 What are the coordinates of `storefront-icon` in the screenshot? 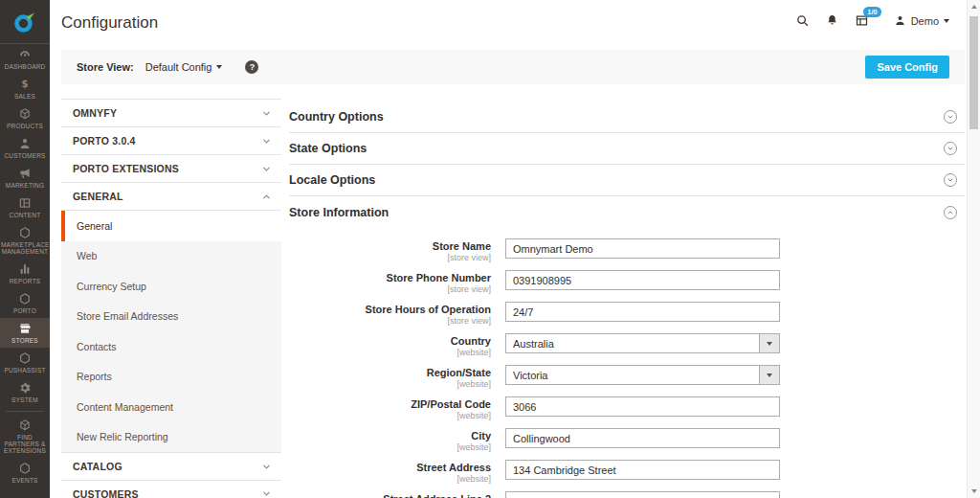 It's located at (25, 328).